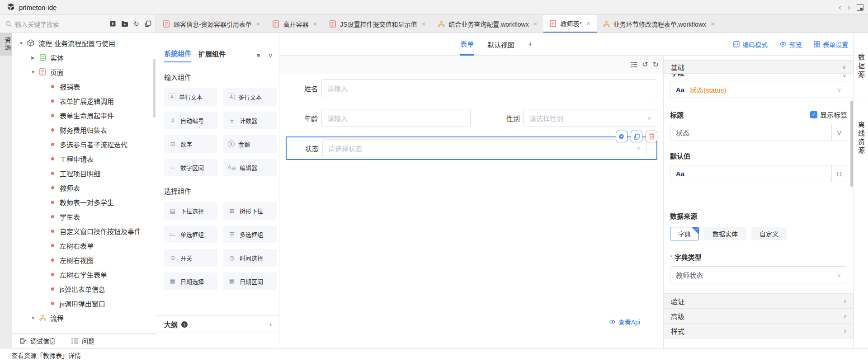  What do you see at coordinates (84, 43) in the screenshot?
I see `tree-node-project: ▼ 流程-业务流程配置与使用` at bounding box center [84, 43].